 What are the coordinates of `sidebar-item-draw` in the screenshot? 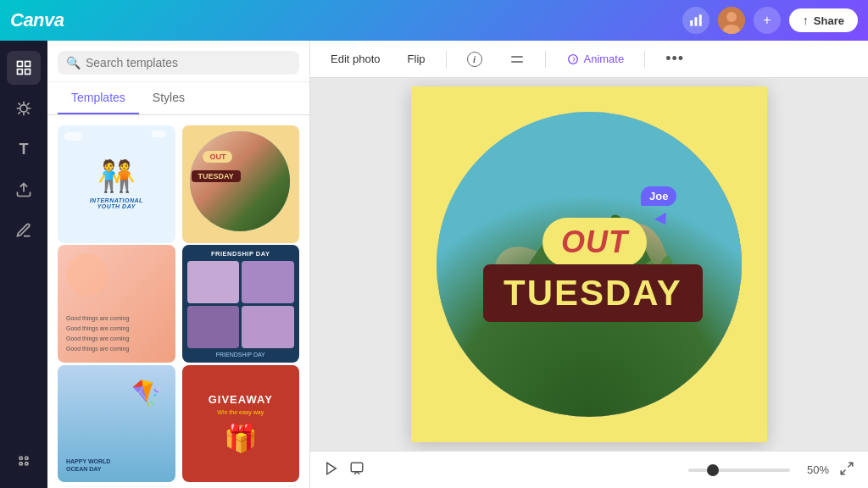 It's located at (24, 230).